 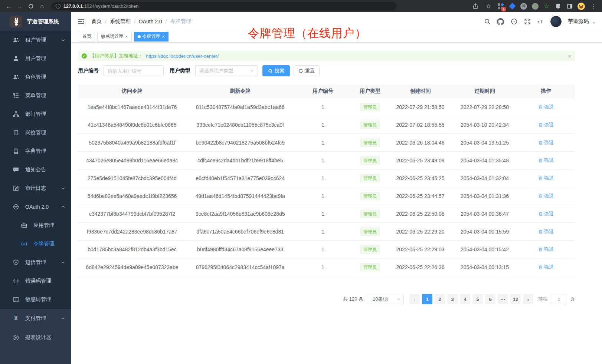 What do you see at coordinates (120, 21) in the screenshot?
I see `breadcrumb-system: 系统管理` at bounding box center [120, 21].